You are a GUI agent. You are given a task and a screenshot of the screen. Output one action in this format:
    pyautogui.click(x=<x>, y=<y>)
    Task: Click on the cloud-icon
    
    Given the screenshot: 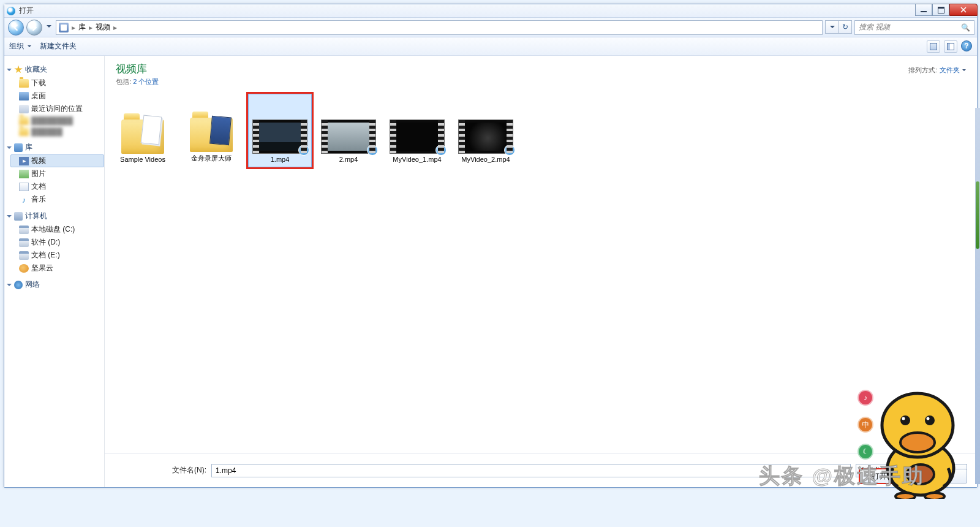 What is the action you would take?
    pyautogui.click(x=24, y=268)
    